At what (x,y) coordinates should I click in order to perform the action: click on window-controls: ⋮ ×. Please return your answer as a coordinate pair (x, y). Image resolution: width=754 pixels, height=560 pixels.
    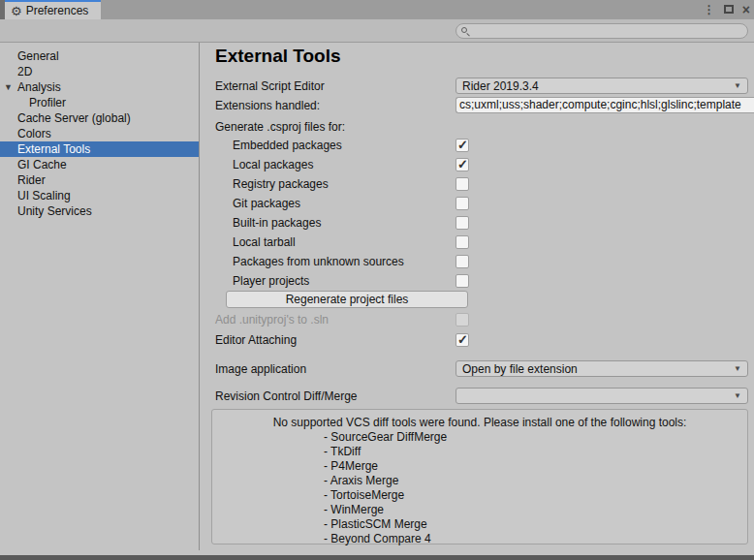
    Looking at the image, I should click on (727, 10).